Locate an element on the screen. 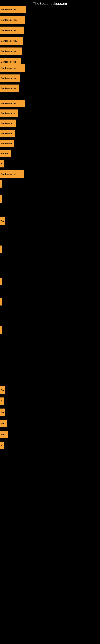 This screenshot has width=100, height=644. bar-label-12: Bottleneck r is located at coordinates (7, 124).